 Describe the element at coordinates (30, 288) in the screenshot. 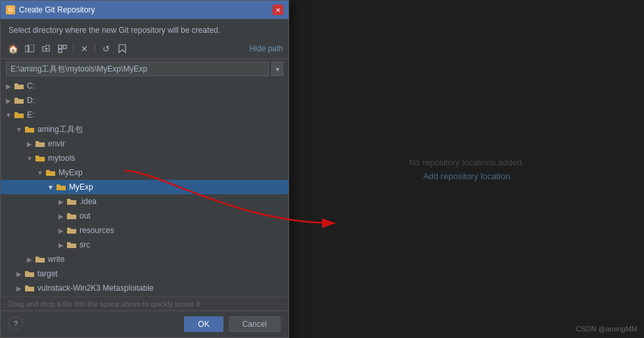

I see `folder-icon-vulnstack1` at that location.